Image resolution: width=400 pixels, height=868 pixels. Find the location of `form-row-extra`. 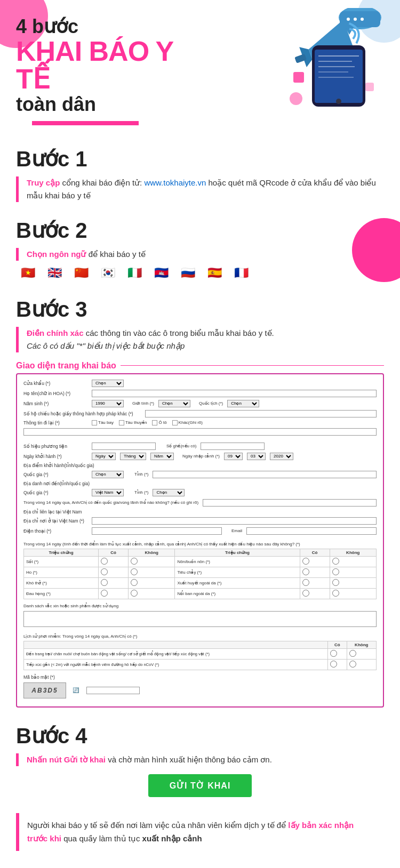

form-row-extra is located at coordinates (200, 432).